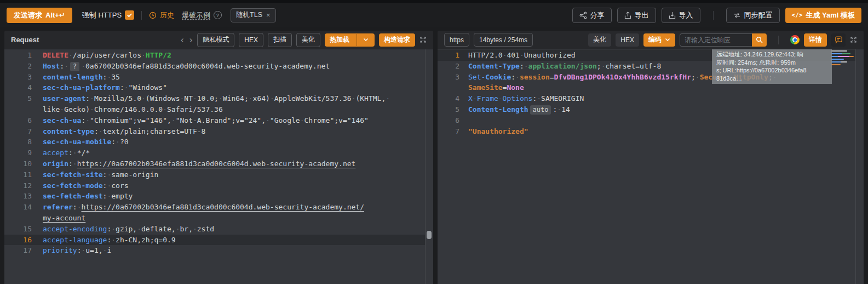 The width and height of the screenshot is (868, 284). Describe the element at coordinates (215, 142) in the screenshot. I see `code-line: 8sec-ch-ua-mobile:·?0` at that location.